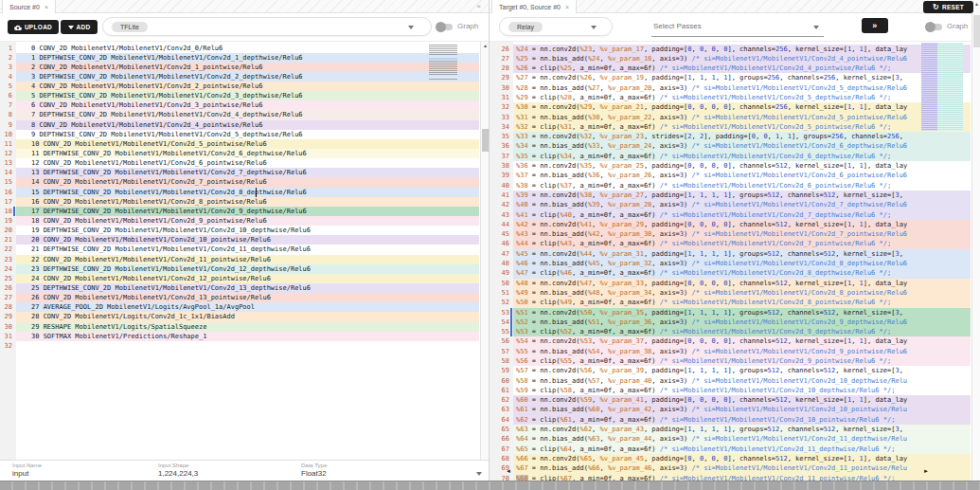 This screenshot has width=980, height=490. Describe the element at coordinates (240, 288) in the screenshot. I see `code-line: 2625 DEPTHWISE_CONV_2D MobilenetV1/Mobil…` at that location.